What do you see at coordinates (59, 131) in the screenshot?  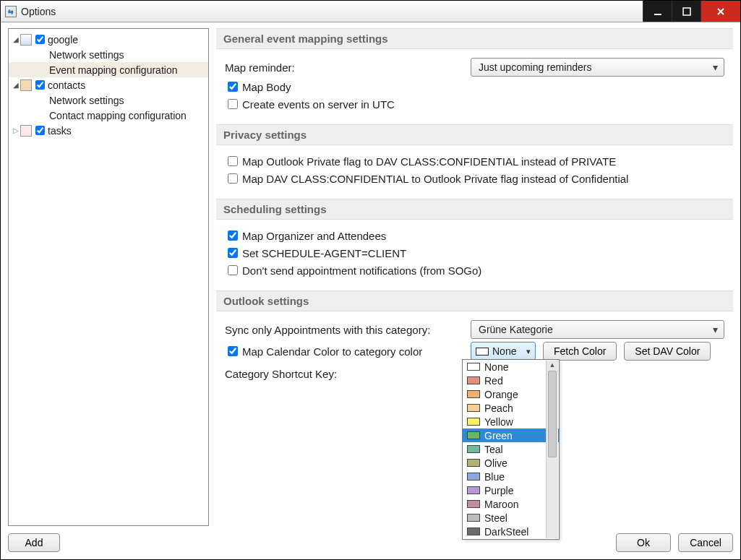 I see `tree-label: tasks` at bounding box center [59, 131].